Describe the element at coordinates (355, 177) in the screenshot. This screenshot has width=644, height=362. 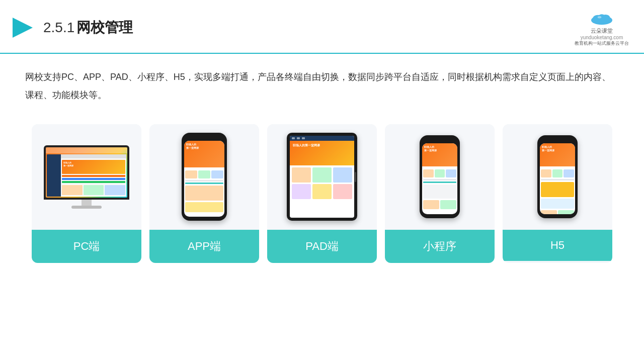
I see `tablet-home-button` at that location.